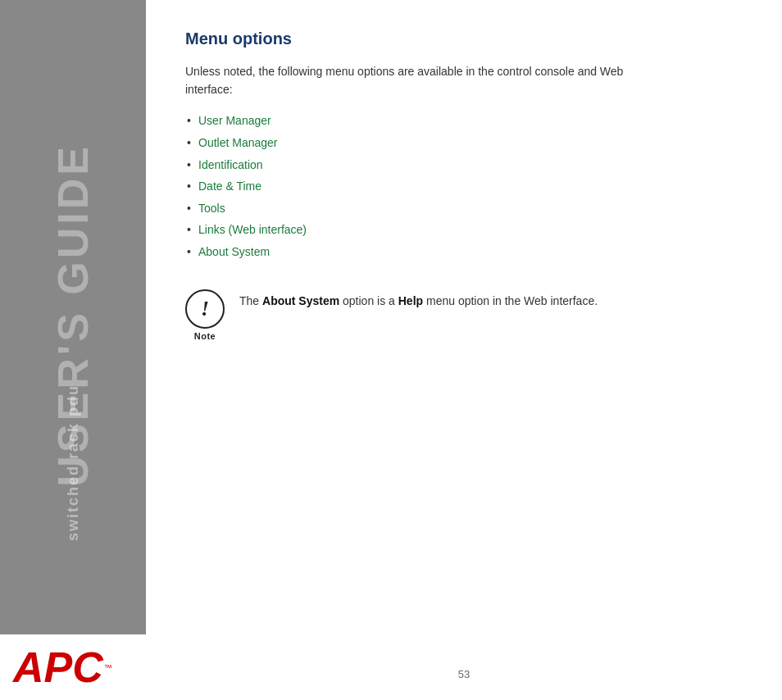 The image size is (782, 700). What do you see at coordinates (88, 667) in the screenshot?
I see `apc-letter-c: C` at bounding box center [88, 667].